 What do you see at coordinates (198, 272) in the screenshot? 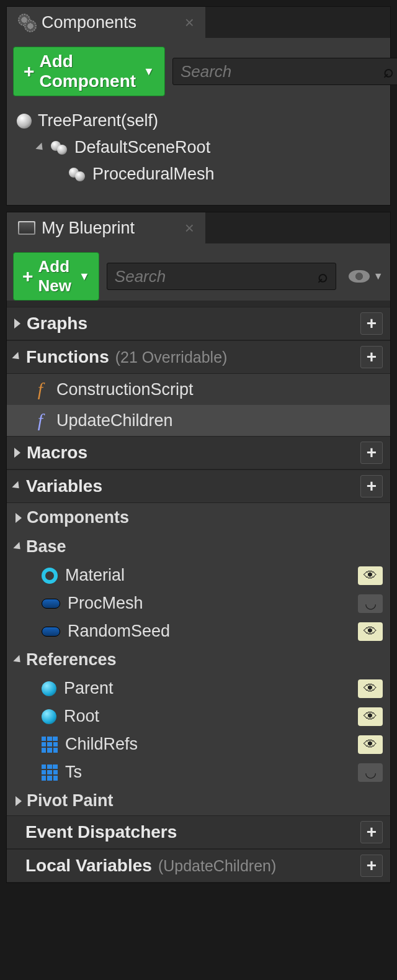
I see `myblueprint-body: + Add New ▼ ⌕ ▼` at bounding box center [198, 272].